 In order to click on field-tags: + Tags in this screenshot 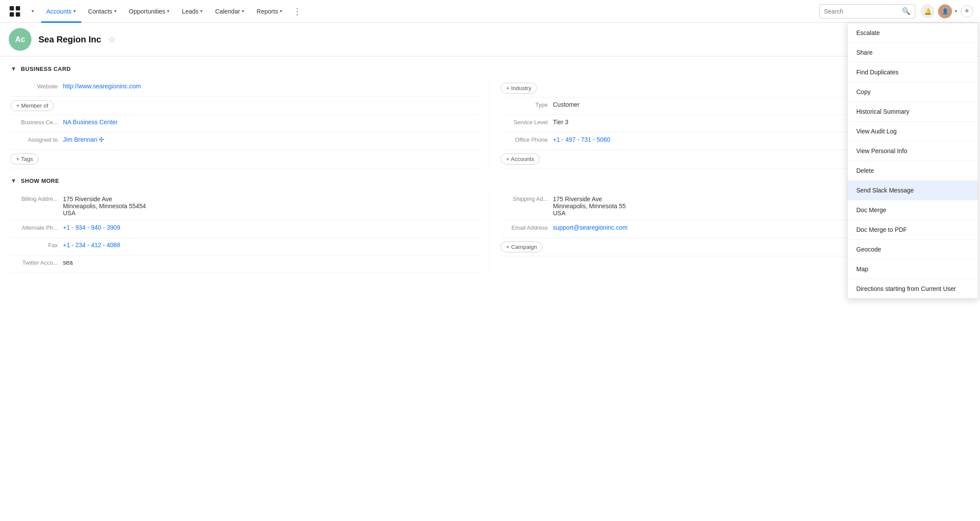, I will do `click(245, 159)`.